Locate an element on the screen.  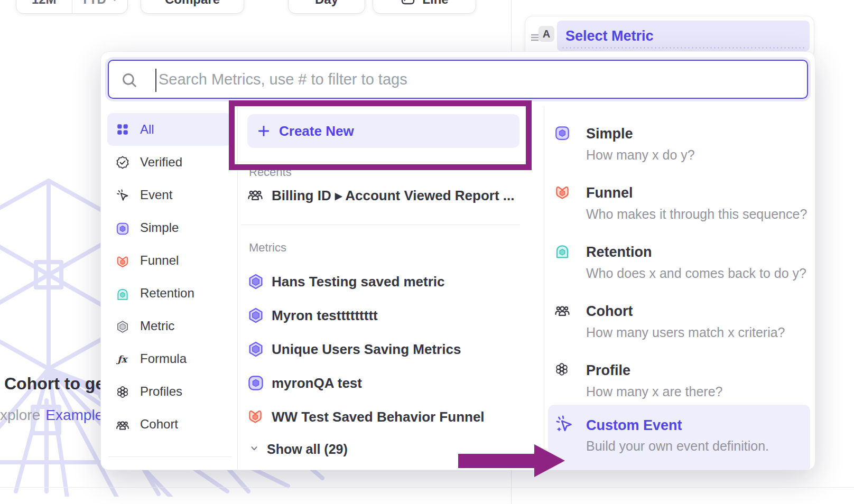
category-label: Cohort is located at coordinates (159, 424).